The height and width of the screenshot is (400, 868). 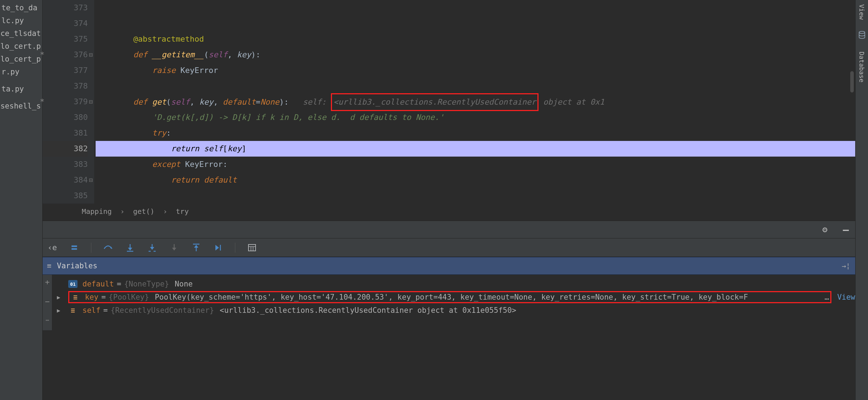 I want to click on variables-panel-header: ≡ Variables →¦, so click(x=449, y=266).